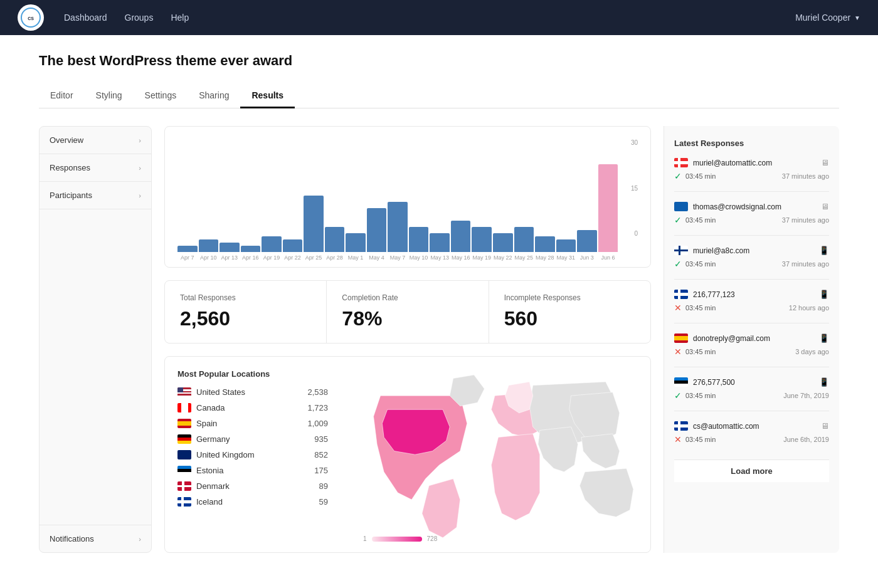 This screenshot has height=588, width=878. Describe the element at coordinates (751, 295) in the screenshot. I see `response-header: 216,777,123 📱` at that location.